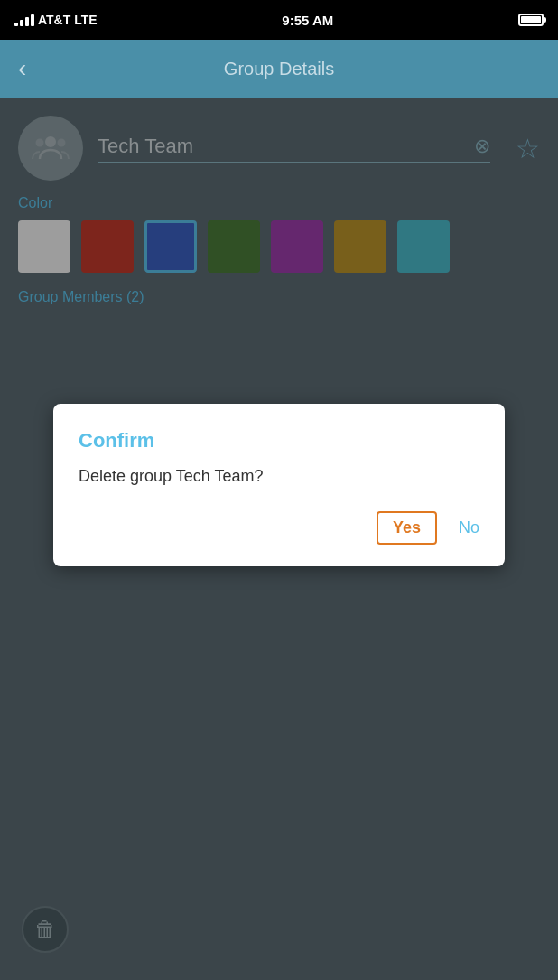 This screenshot has height=980, width=558. I want to click on signal-bars, so click(24, 20).